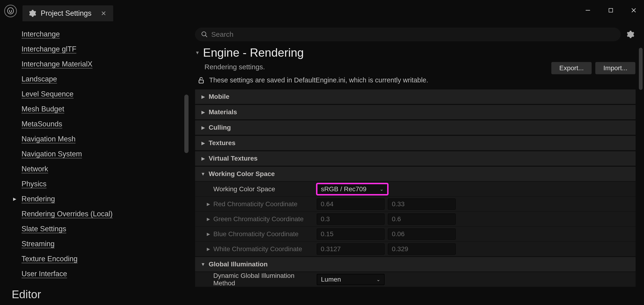  I want to click on blue-x-input, so click(350, 234).